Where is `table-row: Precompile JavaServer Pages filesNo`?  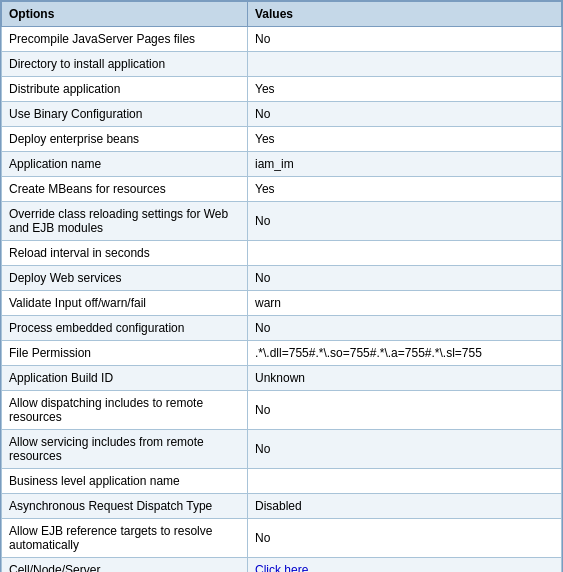
table-row: Precompile JavaServer Pages filesNo is located at coordinates (282, 40).